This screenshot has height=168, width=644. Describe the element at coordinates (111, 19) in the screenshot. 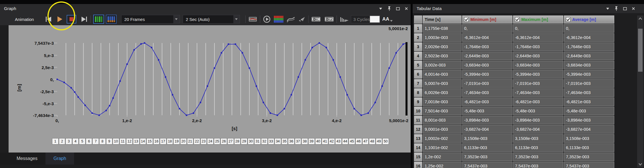

I see `result-bars-blue-icon` at that location.